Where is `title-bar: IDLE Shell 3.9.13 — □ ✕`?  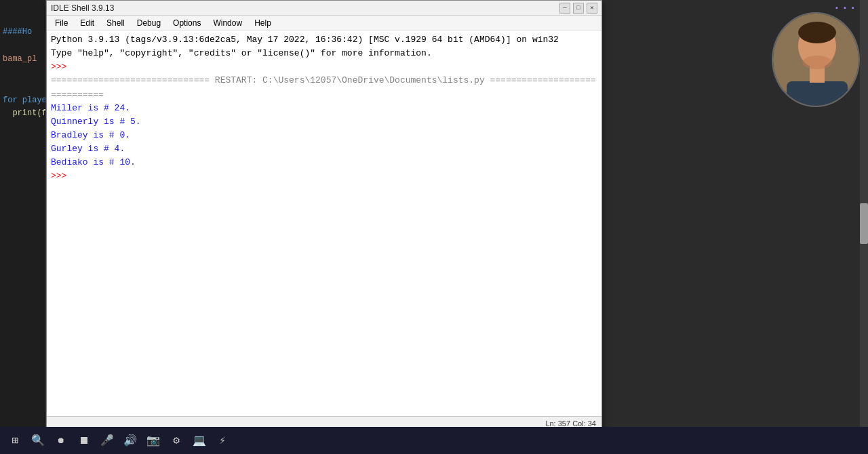 title-bar: IDLE Shell 3.9.13 — □ ✕ is located at coordinates (324, 8).